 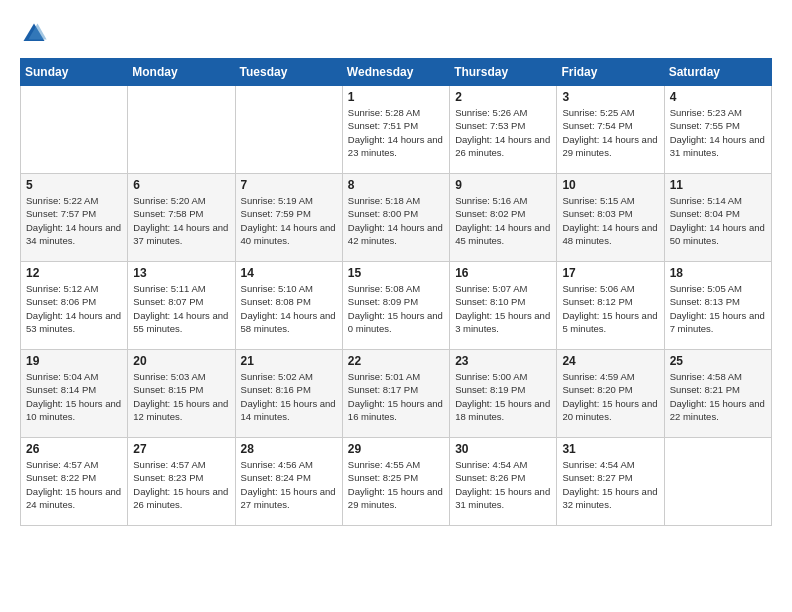 I want to click on day-of-week-header: Monday, so click(x=182, y=72).